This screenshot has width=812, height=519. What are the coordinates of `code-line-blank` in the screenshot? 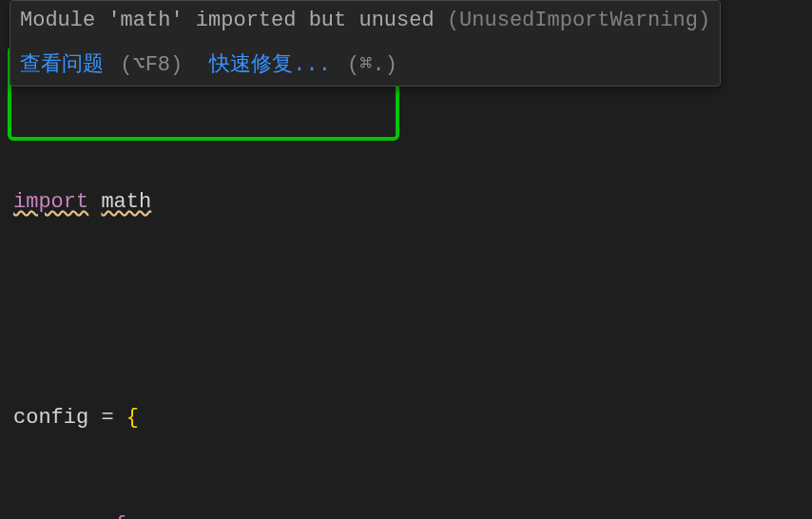 It's located at (95, 310).